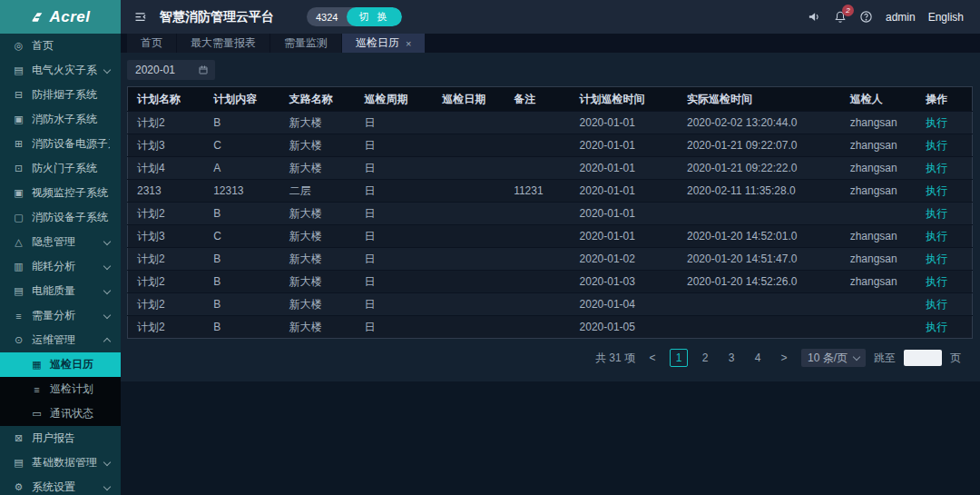 Image resolution: width=980 pixels, height=495 pixels. I want to click on sidebar-item: ⚙系统设置, so click(60, 485).